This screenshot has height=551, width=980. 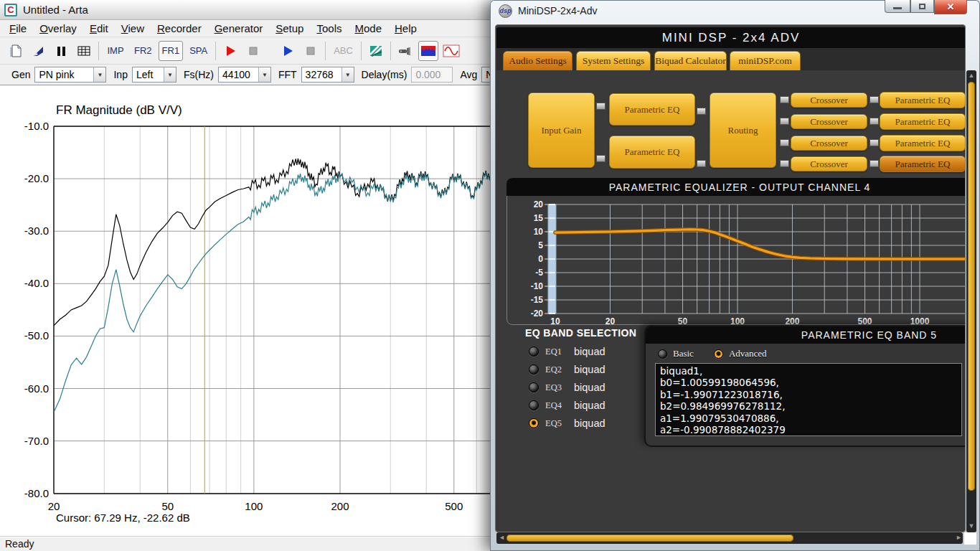 I want to click on mode-radio-basic, so click(x=663, y=354).